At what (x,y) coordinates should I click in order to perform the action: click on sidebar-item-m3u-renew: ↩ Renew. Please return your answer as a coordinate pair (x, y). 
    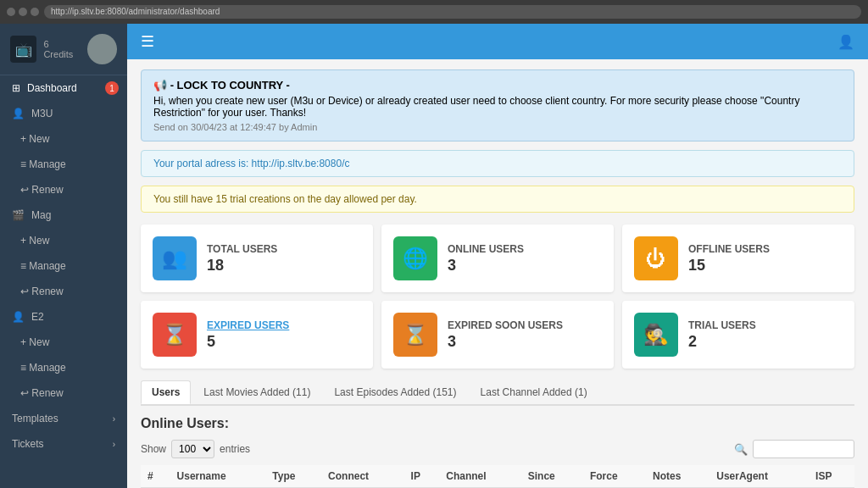
    Looking at the image, I should click on (64, 190).